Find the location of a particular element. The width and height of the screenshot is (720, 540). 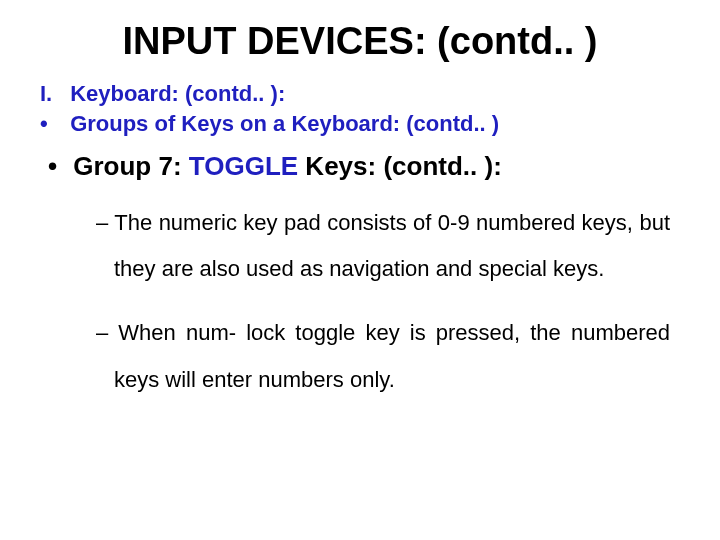

sub-bullet-2: – When num- lock toggle key is pressed, … is located at coordinates (383, 356).